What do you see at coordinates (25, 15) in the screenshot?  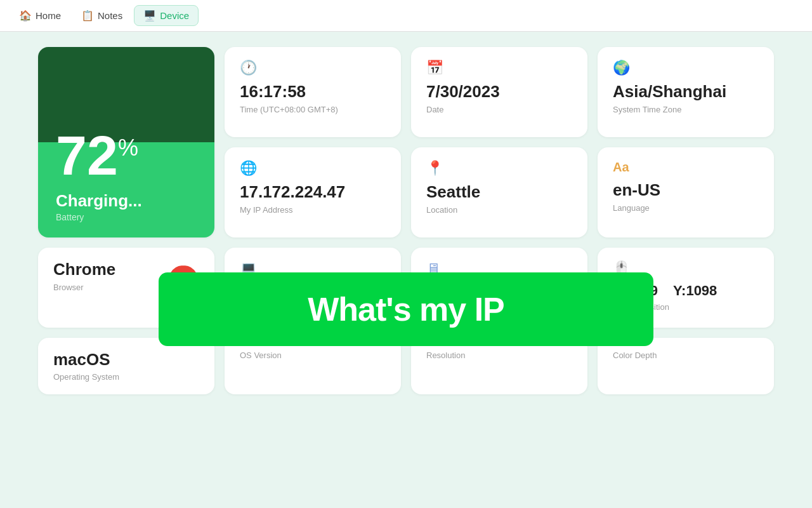 I see `home-icon: 🏠` at bounding box center [25, 15].